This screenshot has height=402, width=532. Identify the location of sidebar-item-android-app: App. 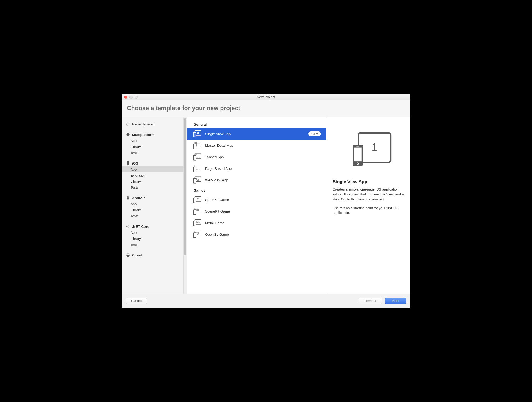
(154, 204).